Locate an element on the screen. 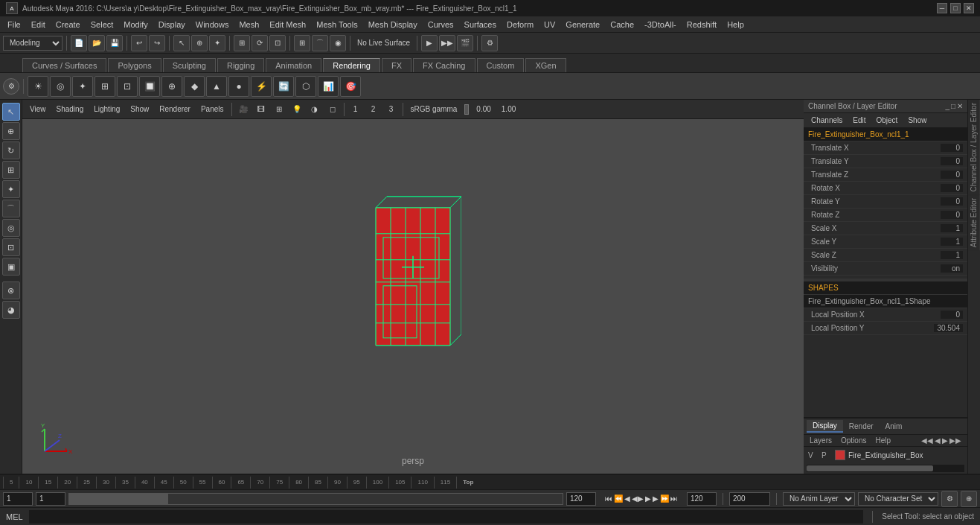  undo-btn: ↩ is located at coordinates (139, 43).